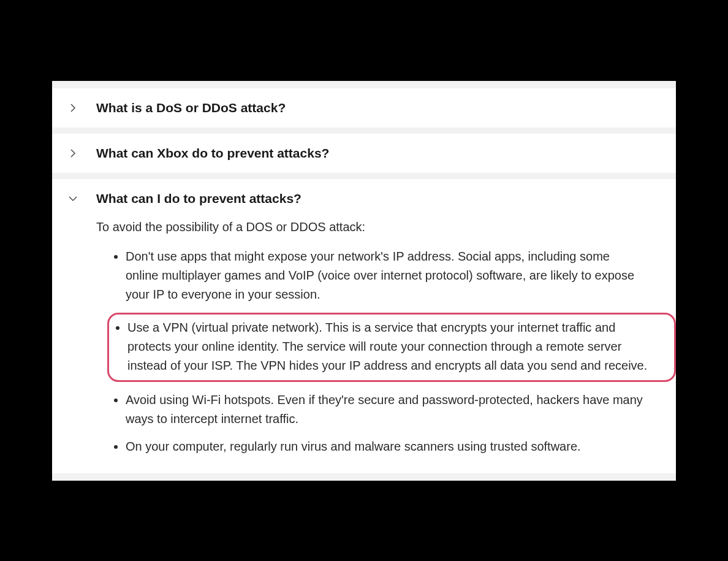 The image size is (728, 561). Describe the element at coordinates (393, 446) in the screenshot. I see `list-item: On your computer, regularly run virus an…` at that location.